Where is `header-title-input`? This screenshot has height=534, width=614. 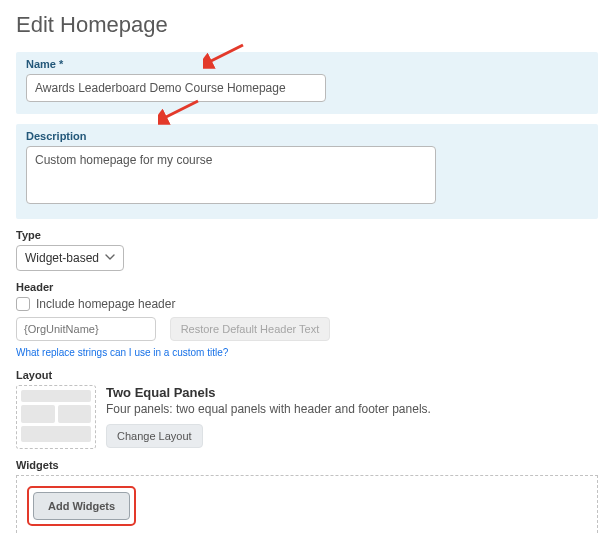
header-title-input is located at coordinates (86, 329).